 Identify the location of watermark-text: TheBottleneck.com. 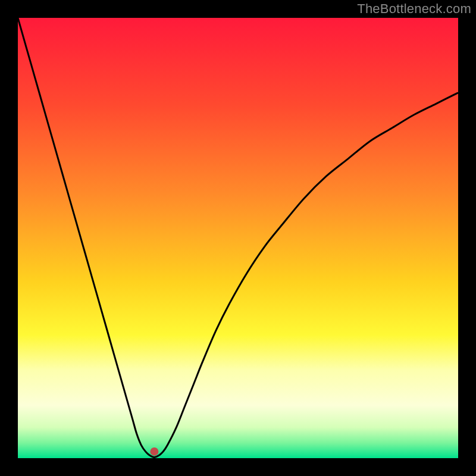
(414, 9).